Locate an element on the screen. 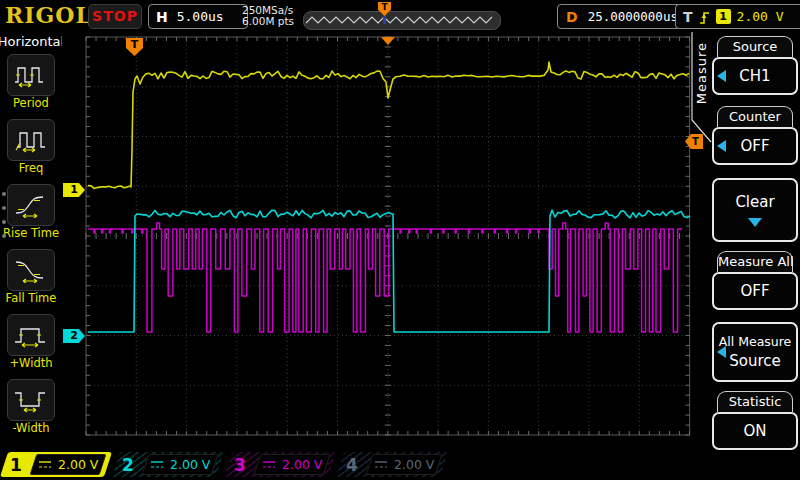 The width and height of the screenshot is (800, 480). left-softkey-menu: Horizontal Period Freq Rise Tim is located at coordinates (31, 241).